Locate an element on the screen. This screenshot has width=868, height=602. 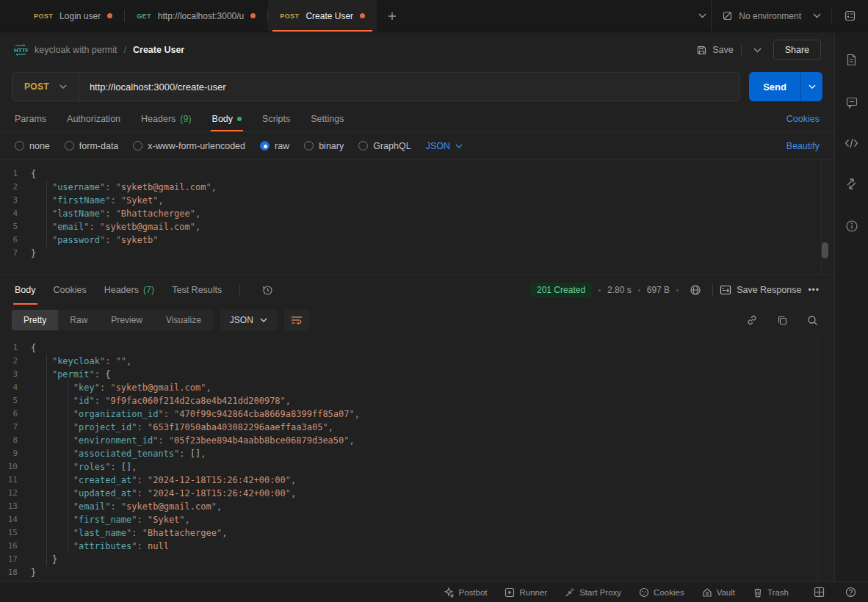
json-key: keycloak is located at coordinates (79, 361).